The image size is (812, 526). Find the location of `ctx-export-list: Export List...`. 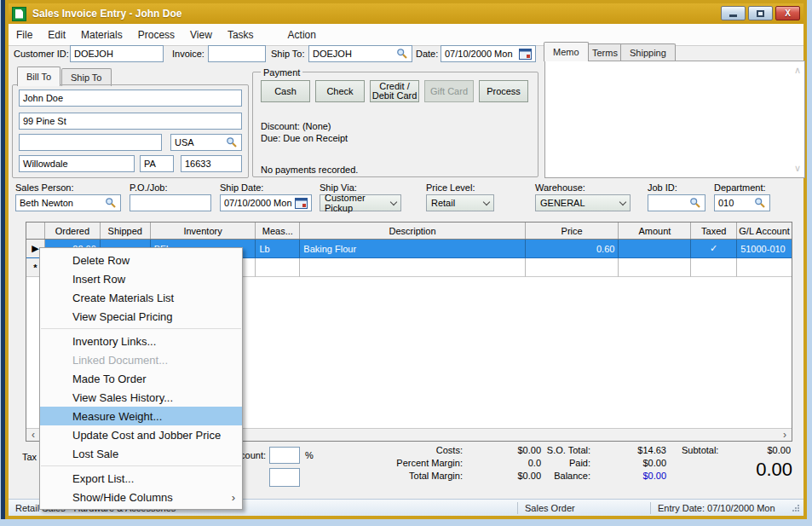

ctx-export-list: Export List... is located at coordinates (141, 478).